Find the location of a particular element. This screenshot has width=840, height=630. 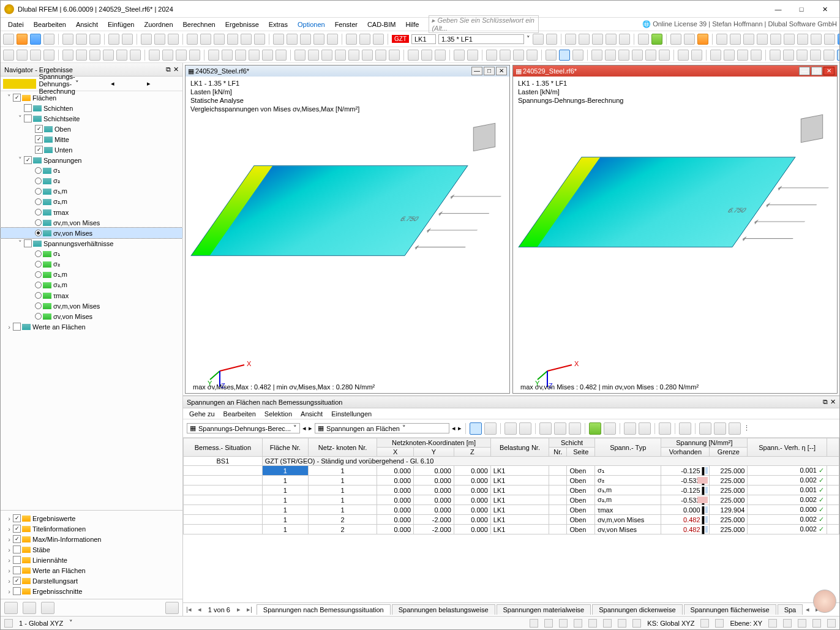

open-icon is located at coordinates (22, 39).